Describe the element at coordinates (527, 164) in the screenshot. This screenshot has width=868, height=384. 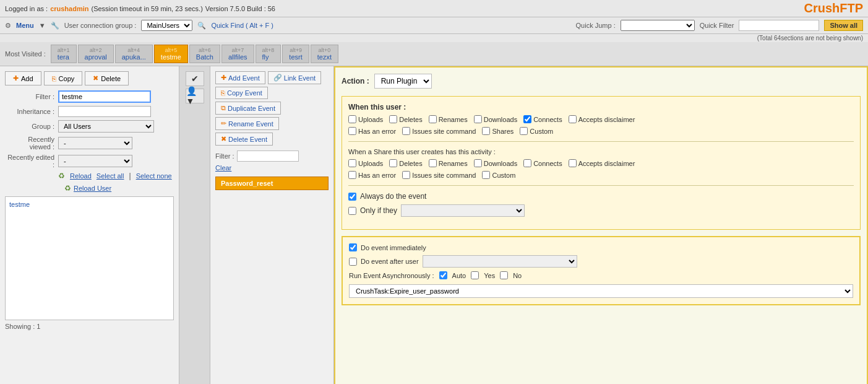
I see `cb-share-connects-input` at that location.